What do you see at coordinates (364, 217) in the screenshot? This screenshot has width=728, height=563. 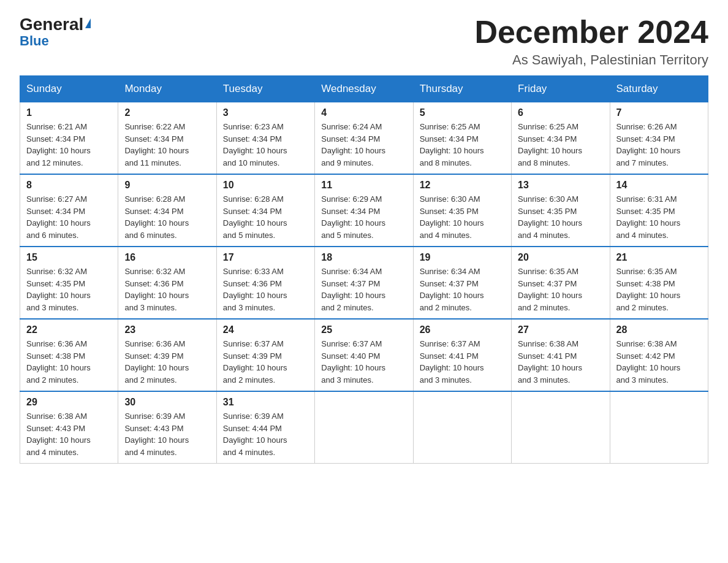 I see `day-info: Sunrise: 6:29 AMSunset: 4:34 PMDaylight:…` at bounding box center [364, 217].